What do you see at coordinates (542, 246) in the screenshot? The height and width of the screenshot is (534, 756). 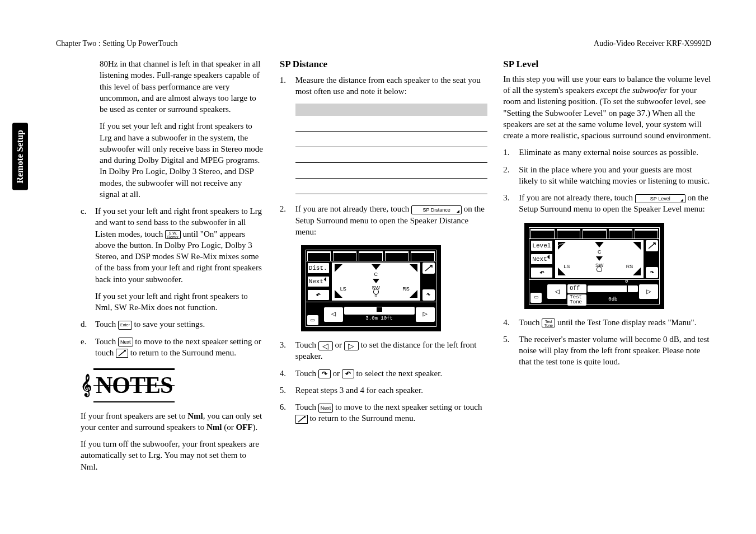 I see `screen-level-label: Level` at bounding box center [542, 246].